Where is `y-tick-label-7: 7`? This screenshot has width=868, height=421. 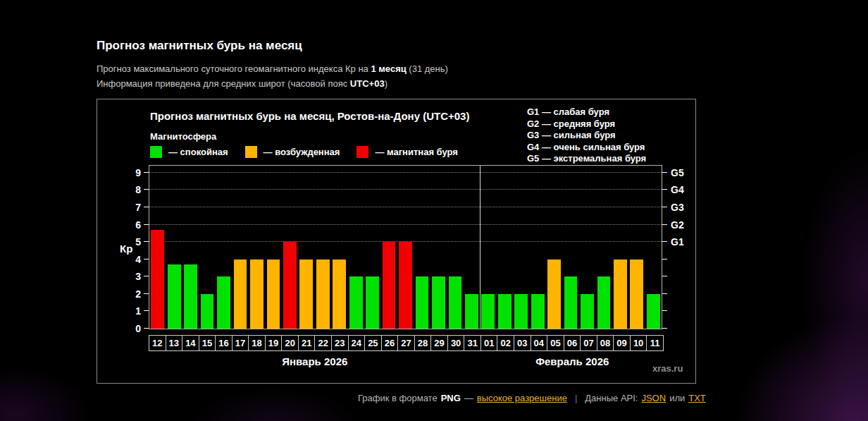 y-tick-label-7: 7 is located at coordinates (138, 207).